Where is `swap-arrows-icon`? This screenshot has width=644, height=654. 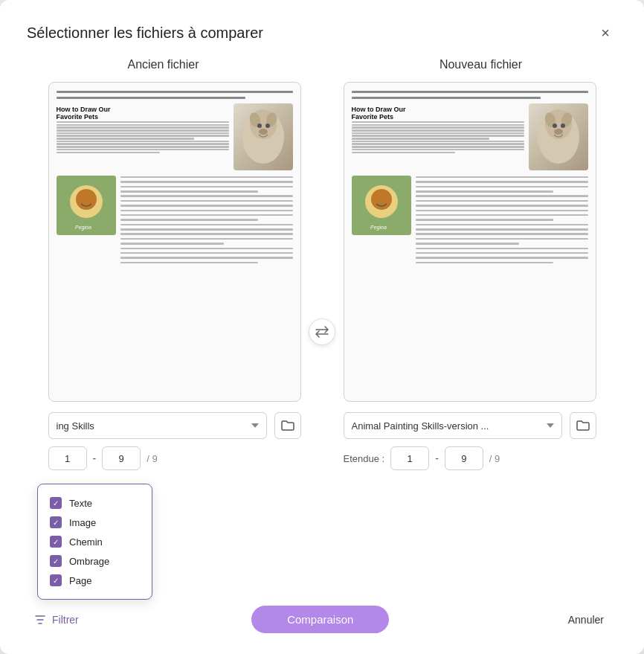
swap-arrows-icon is located at coordinates (322, 332).